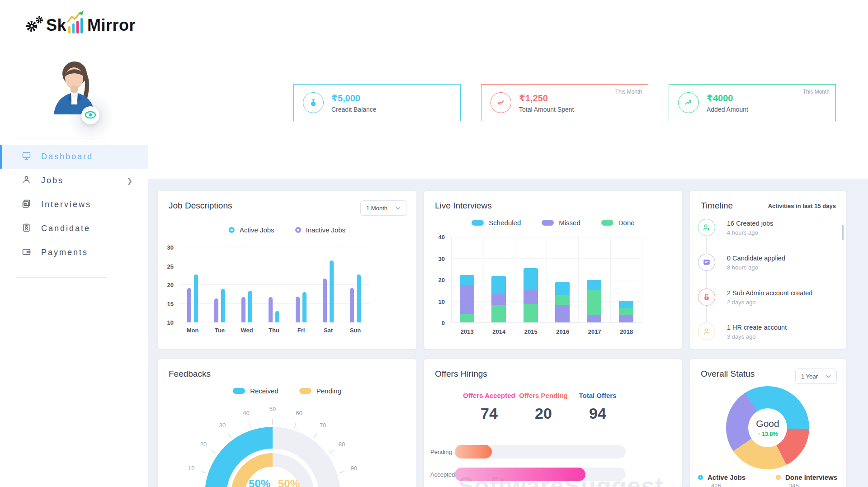 The height and width of the screenshot is (487, 868). What do you see at coordinates (442, 237) in the screenshot?
I see `y-axis-tick: 40` at bounding box center [442, 237].